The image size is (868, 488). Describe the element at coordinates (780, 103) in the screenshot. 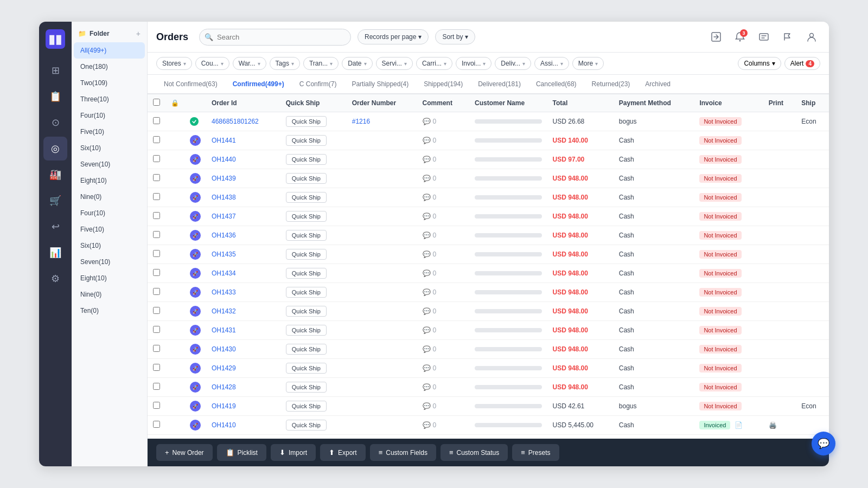

I see `th-print: Print` at that location.